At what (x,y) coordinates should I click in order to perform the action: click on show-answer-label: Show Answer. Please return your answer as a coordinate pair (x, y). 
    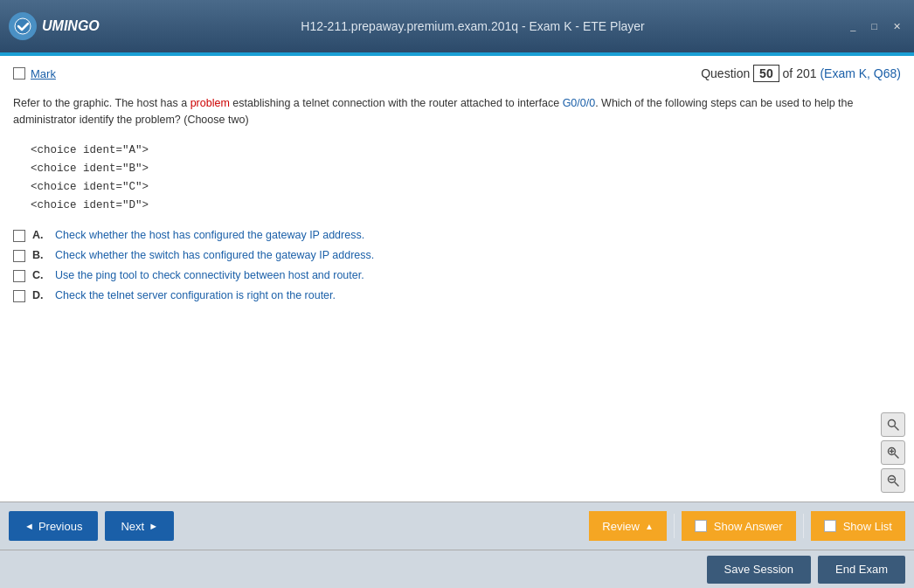
    Looking at the image, I should click on (748, 526).